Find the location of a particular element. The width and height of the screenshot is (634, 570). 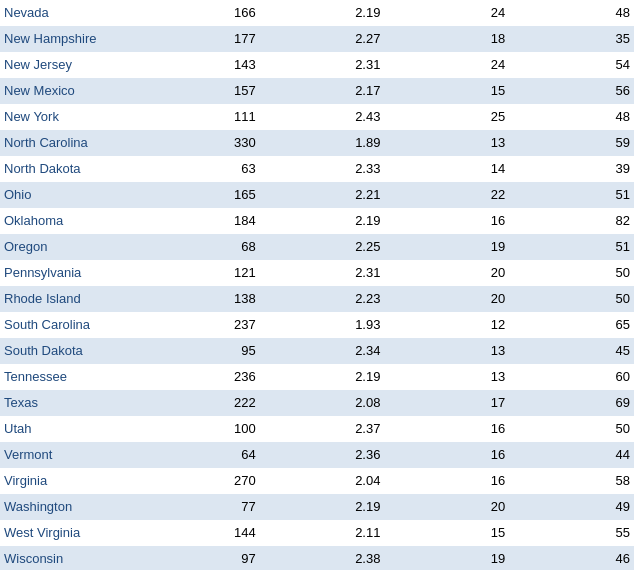

table-row: New Hampshire 177 2.27 18 35 is located at coordinates (317, 39).